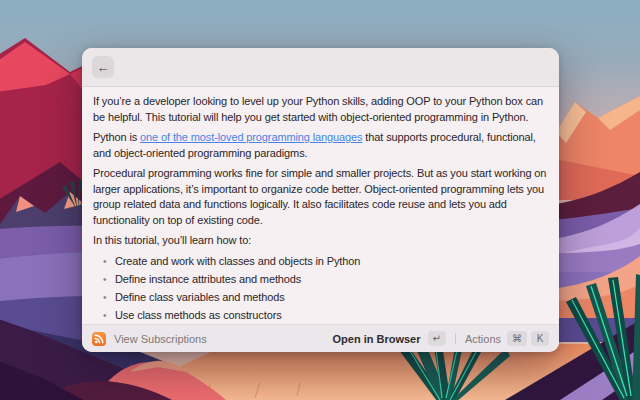 The image size is (640, 400). I want to click on article-paragraph: In this tutorial, you’ll learn how to:, so click(320, 241).